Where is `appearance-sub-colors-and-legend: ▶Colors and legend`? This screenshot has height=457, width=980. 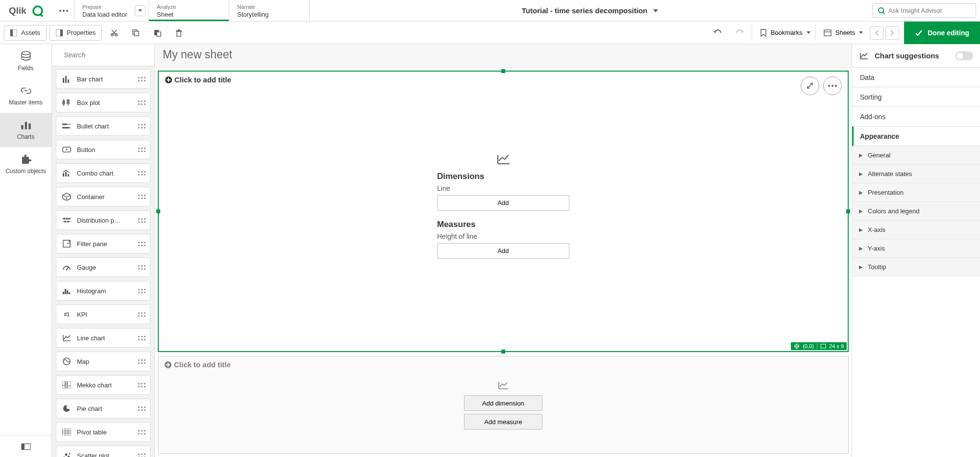 appearance-sub-colors-and-legend: ▶Colors and legend is located at coordinates (916, 211).